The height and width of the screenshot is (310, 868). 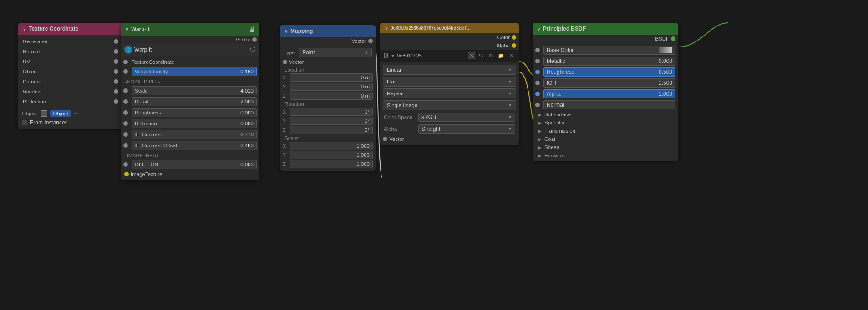 I want to click on source-dropdown: Single Image ▼, so click(x=450, y=105).